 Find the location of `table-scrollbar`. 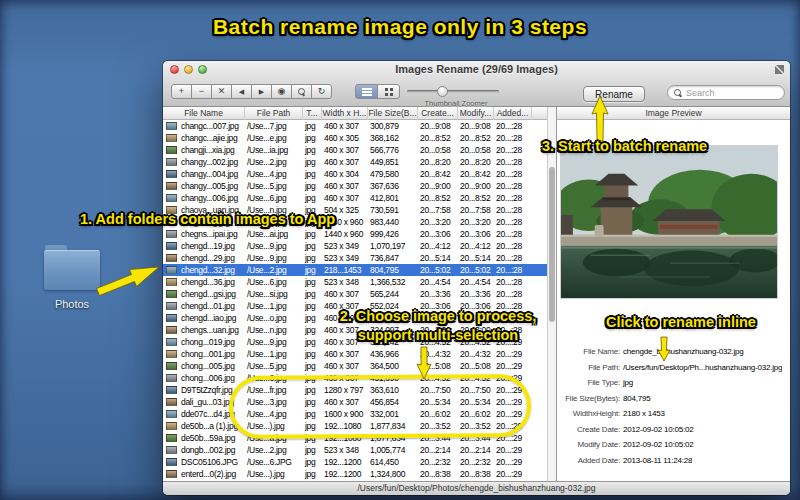

table-scrollbar is located at coordinates (552, 294).